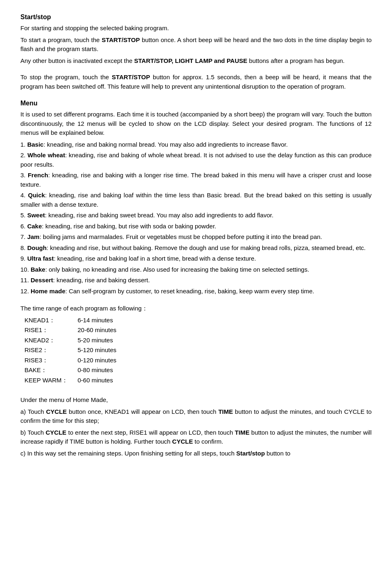 This screenshot has height=576, width=392. What do you see at coordinates (196, 45) in the screenshot?
I see `start-stop-para2: To start a program, touch the START/STOP…` at bounding box center [196, 45].